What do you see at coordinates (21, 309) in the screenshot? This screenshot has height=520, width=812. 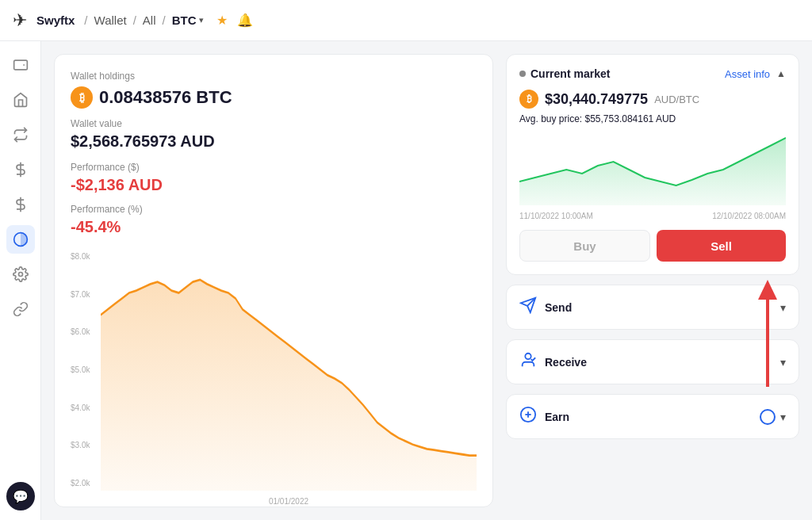 I see `sidebar-item-link` at bounding box center [21, 309].